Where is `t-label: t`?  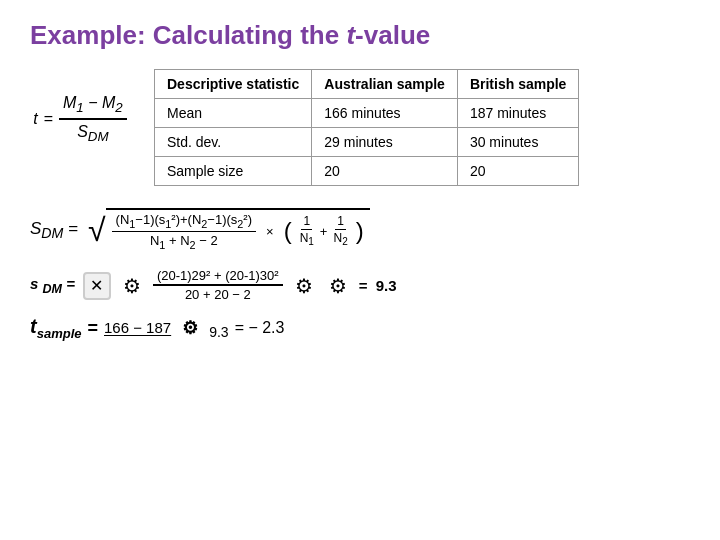 t-label: t is located at coordinates (35, 119).